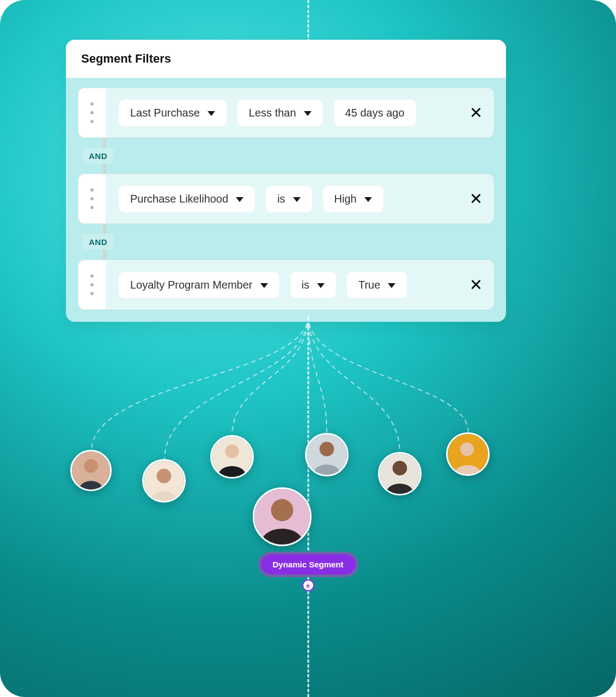 The width and height of the screenshot is (616, 697). I want to click on field-label: Loyalty Program Member, so click(192, 285).